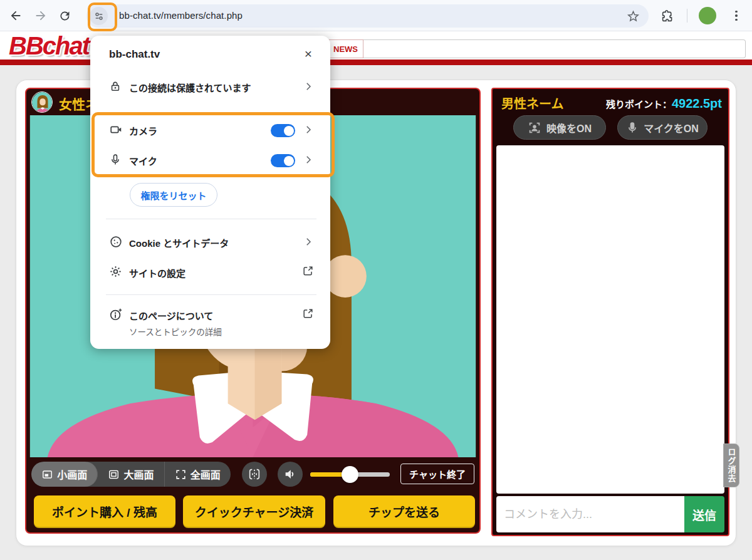 The image size is (752, 560). Describe the element at coordinates (254, 511) in the screenshot. I see `quick-charge-button: クイックチャージ決済` at that location.